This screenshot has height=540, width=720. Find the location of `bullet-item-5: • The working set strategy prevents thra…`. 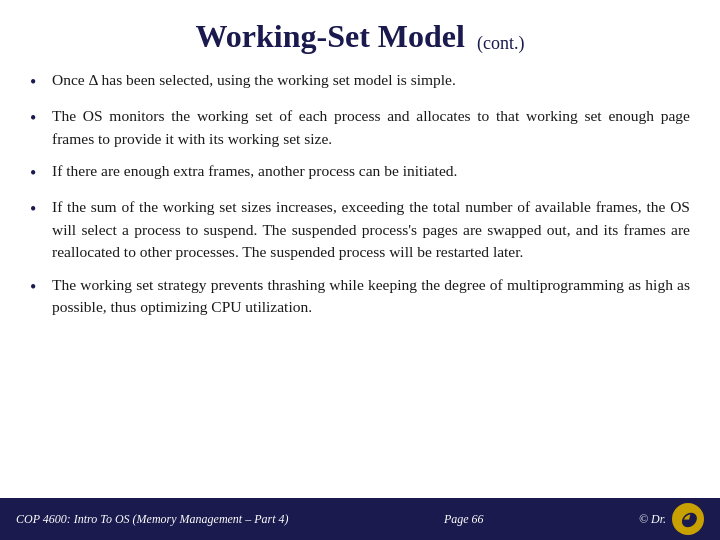

bullet-item-5: • The working set strategy prevents thra… is located at coordinates (360, 296).